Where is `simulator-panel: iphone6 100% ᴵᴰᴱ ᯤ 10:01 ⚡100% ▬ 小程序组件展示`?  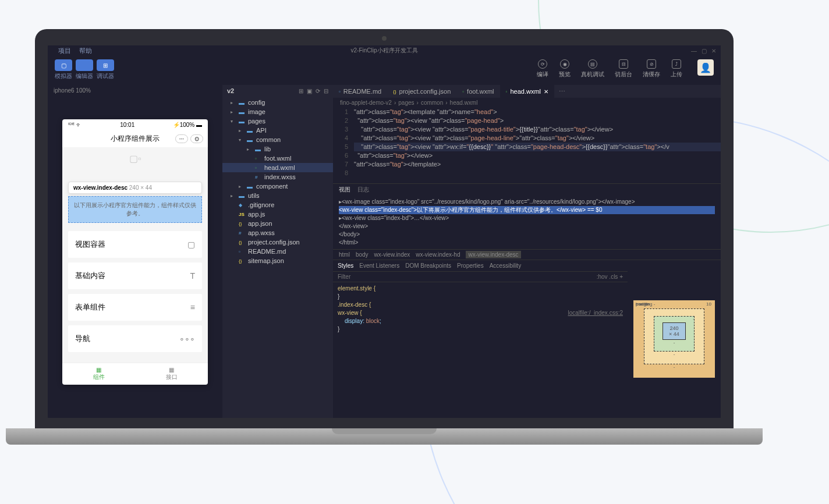
simulator-panel: iphone6 100% ᴵᴰᴱ ᯤ 10:01 ⚡100% ▬ 小程序组件展示 is located at coordinates (135, 251).